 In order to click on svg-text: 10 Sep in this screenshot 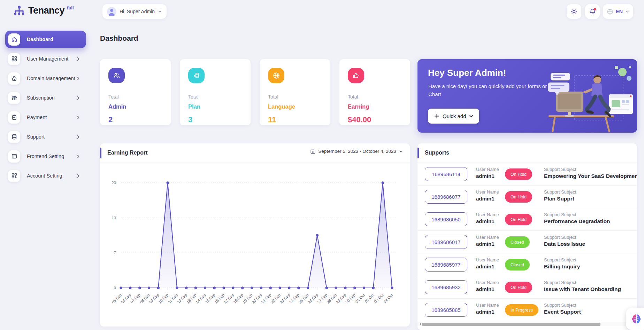, I will do `click(163, 299)`.